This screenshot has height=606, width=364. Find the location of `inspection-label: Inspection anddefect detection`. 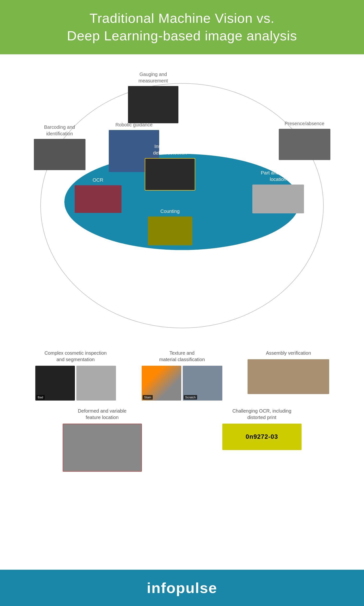

inspection-label: Inspection anddefect detection is located at coordinates (170, 150).